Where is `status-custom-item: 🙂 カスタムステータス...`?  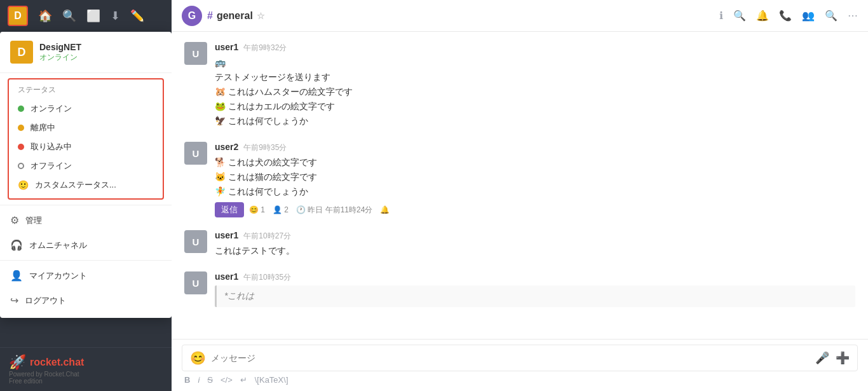
status-custom-item: 🙂 カスタムステータス... is located at coordinates (86, 185).